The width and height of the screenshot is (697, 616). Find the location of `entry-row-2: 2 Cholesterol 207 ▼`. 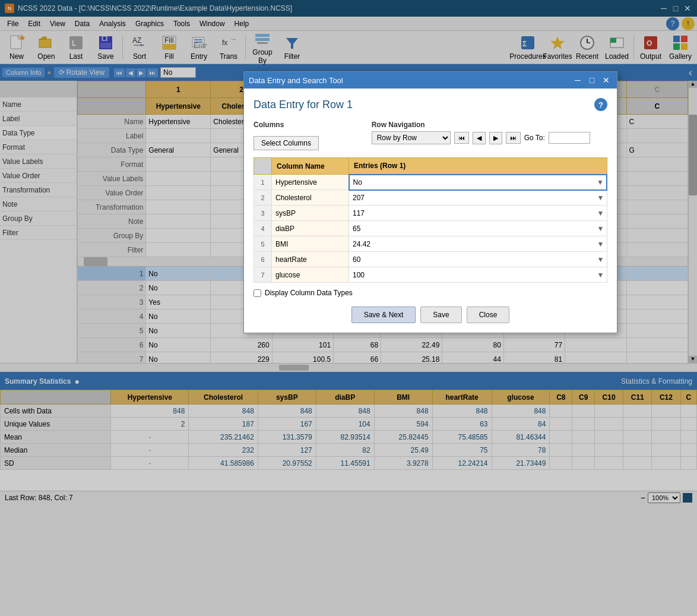

entry-row-2: 2 Cholesterol 207 ▼ is located at coordinates (431, 198).